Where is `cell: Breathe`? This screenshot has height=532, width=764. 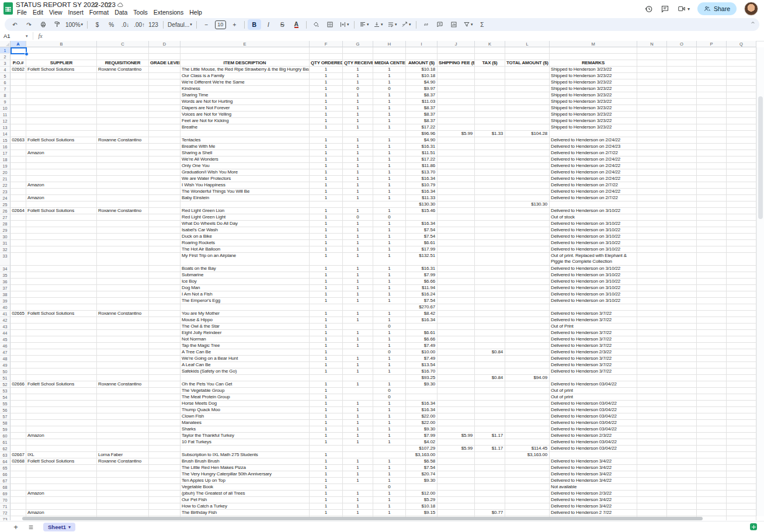
cell: Breathe is located at coordinates (245, 127).